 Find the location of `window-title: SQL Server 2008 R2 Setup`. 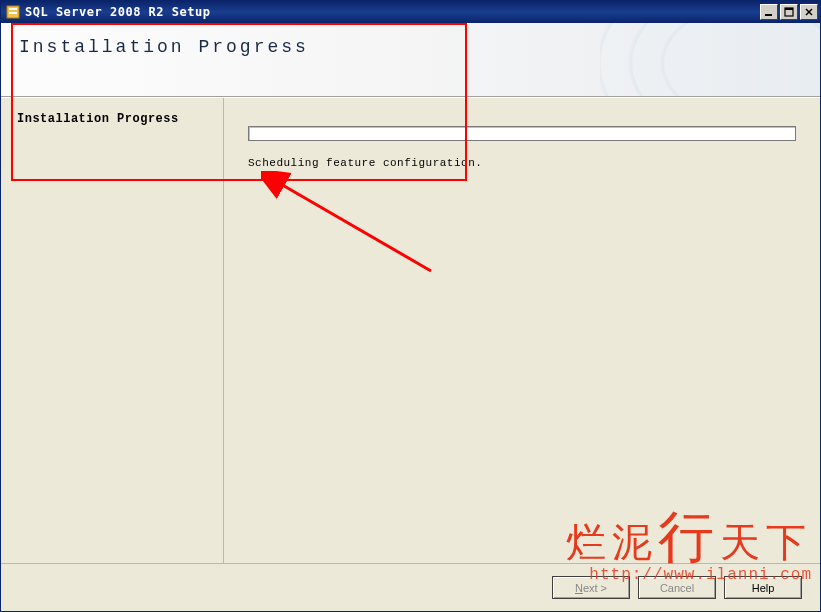

window-title: SQL Server 2008 R2 Setup is located at coordinates (392, 12).